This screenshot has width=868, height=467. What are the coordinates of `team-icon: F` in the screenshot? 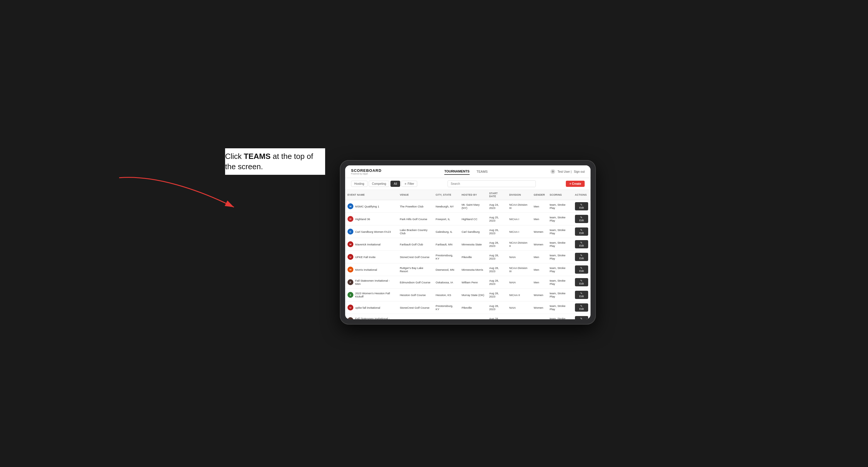 It's located at (350, 318).